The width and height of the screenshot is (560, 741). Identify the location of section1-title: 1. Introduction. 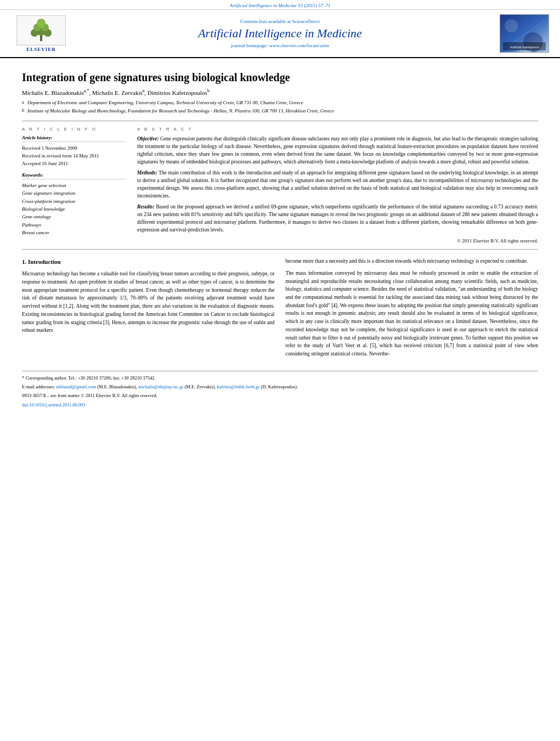
(148, 262).